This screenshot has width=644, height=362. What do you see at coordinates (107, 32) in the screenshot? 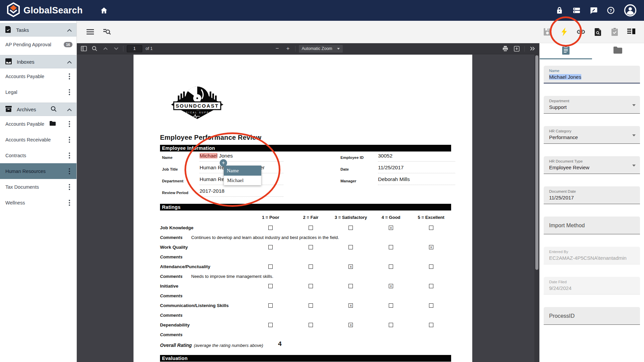
I see `search-list-icon` at bounding box center [107, 32].